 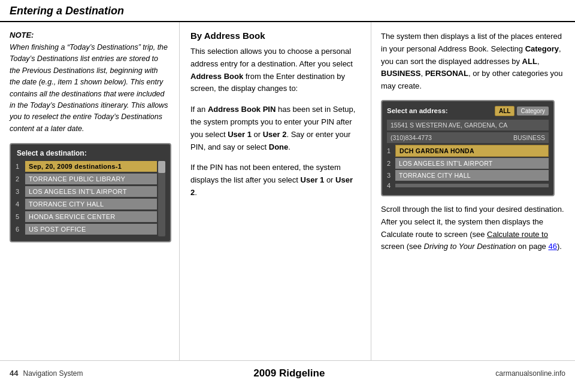 What do you see at coordinates (468, 151) in the screenshot?
I see `addr-list-item: 1DCH GARDENA HONDA` at bounding box center [468, 151].